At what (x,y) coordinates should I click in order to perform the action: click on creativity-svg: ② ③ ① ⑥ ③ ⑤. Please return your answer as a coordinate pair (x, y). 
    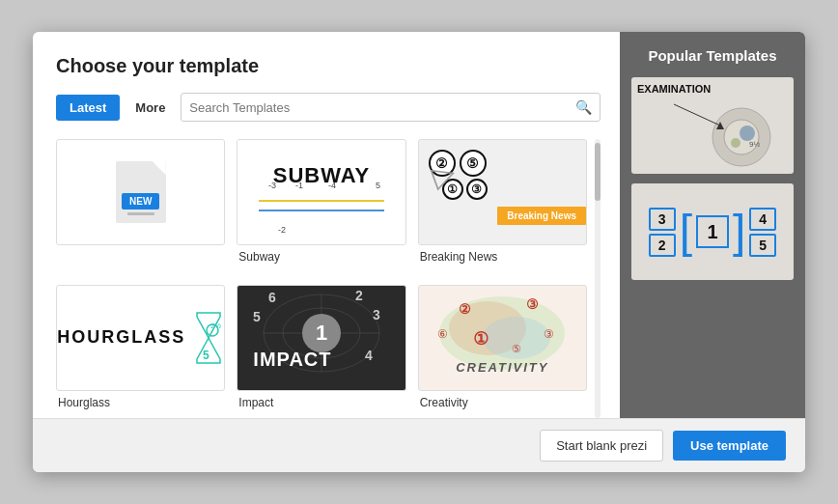
    Looking at the image, I should click on (502, 338).